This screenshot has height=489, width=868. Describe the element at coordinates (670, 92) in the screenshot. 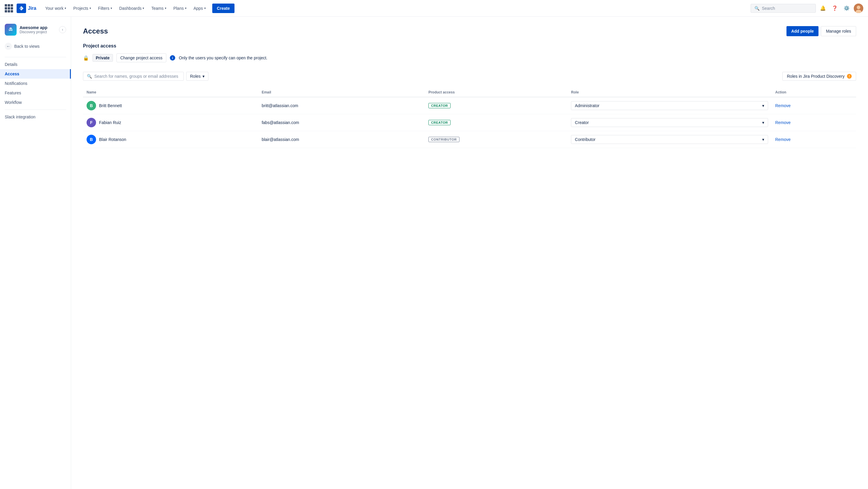

I see `col-role: Role` at that location.